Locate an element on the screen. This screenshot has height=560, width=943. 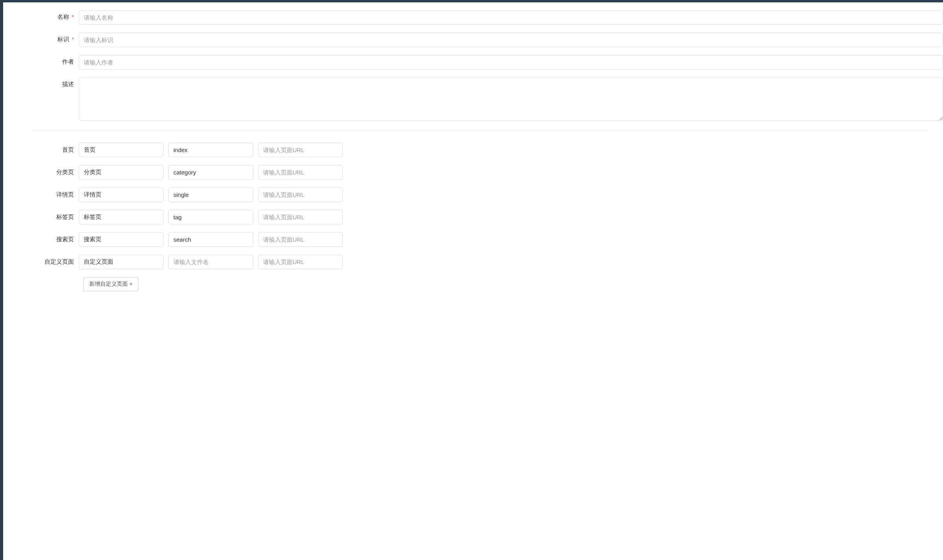
section-divider is located at coordinates (479, 130).